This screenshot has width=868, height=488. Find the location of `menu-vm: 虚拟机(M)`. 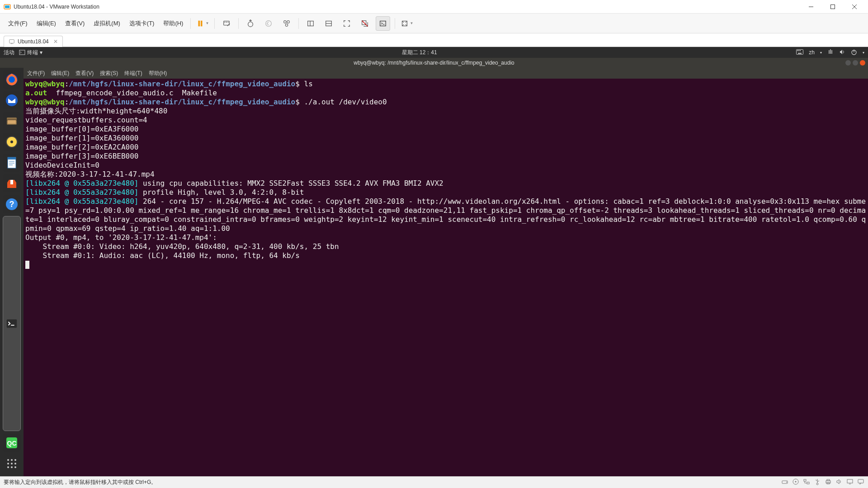

menu-vm: 虚拟机(M) is located at coordinates (107, 23).